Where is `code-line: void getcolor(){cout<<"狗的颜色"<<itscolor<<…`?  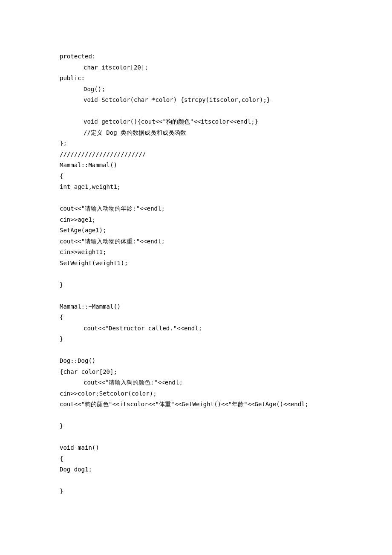 code-line: void getcolor(){cout<<"狗的颜色"<<itscolor<<… is located at coordinates (196, 122).